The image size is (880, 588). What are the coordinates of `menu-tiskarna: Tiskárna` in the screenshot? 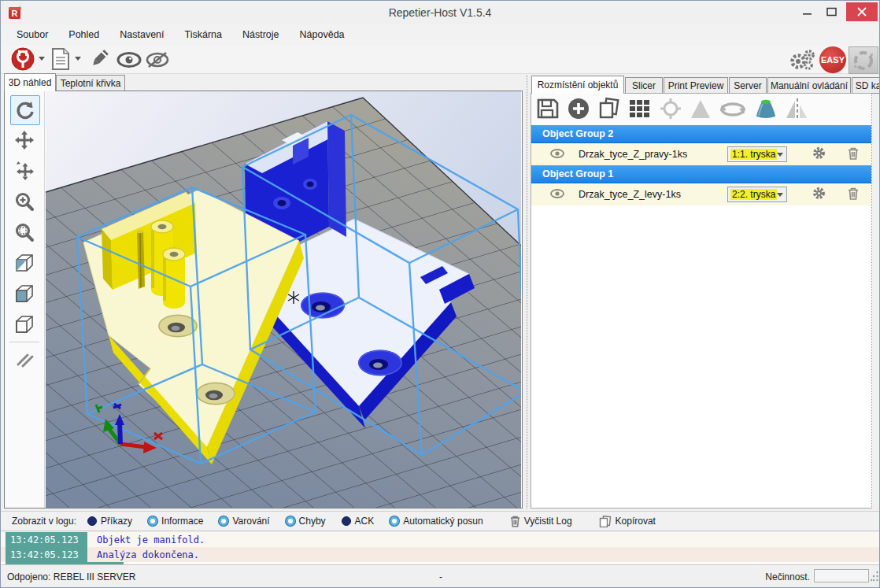 It's located at (203, 35).